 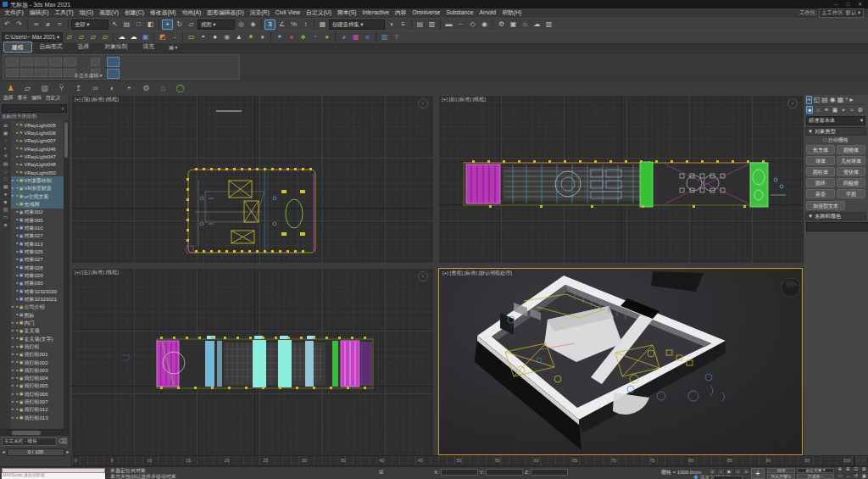 What do you see at coordinates (37, 410) in the screenshot?
I see `list-item: ▸ ● ▣ 筒灯组012` at bounding box center [37, 410].